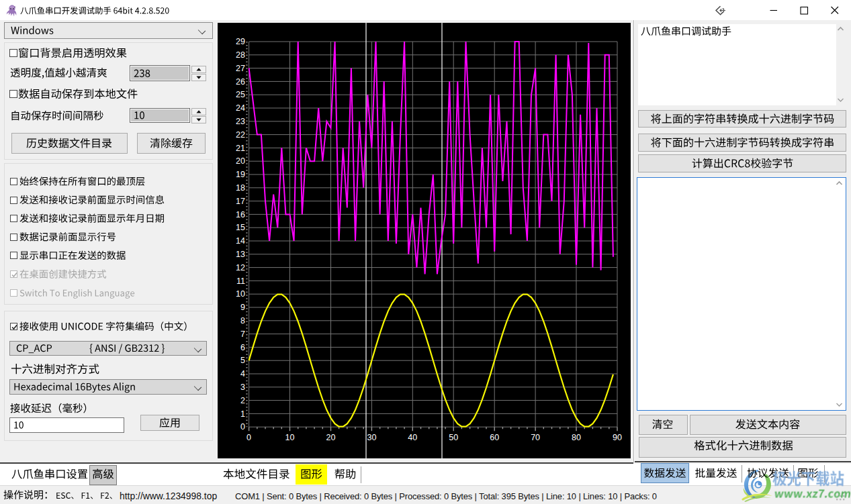  Describe the element at coordinates (240, 281) in the screenshot. I see `svg-text: 11` at that location.